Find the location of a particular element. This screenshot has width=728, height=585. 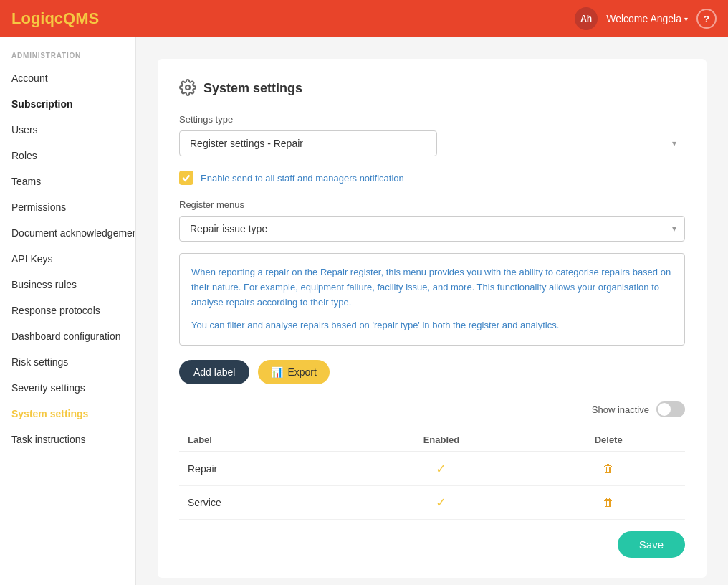

show-inactive-toggle is located at coordinates (671, 409).